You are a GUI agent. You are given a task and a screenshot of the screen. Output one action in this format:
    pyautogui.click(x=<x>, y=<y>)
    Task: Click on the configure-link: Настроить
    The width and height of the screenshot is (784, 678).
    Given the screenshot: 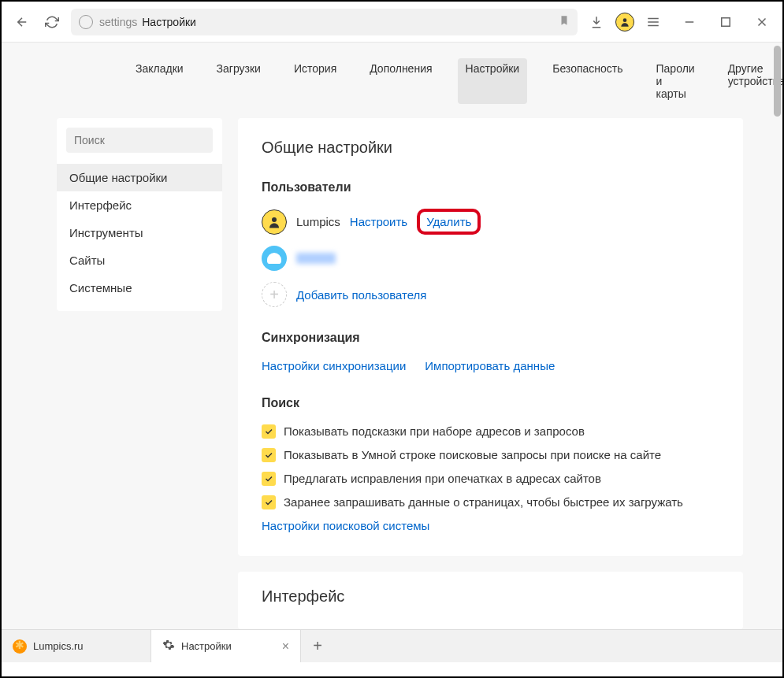 What is the action you would take?
    pyautogui.click(x=378, y=222)
    